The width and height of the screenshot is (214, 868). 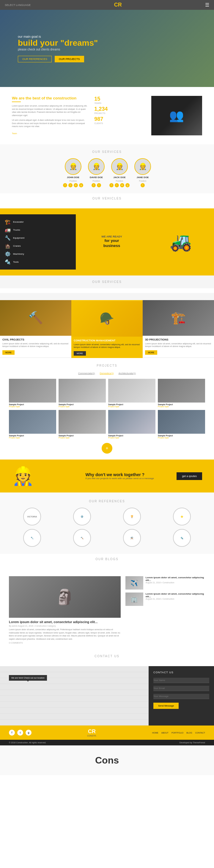 What do you see at coordinates (143, 185) in the screenshot?
I see `social-fb-3: f` at bounding box center [143, 185].